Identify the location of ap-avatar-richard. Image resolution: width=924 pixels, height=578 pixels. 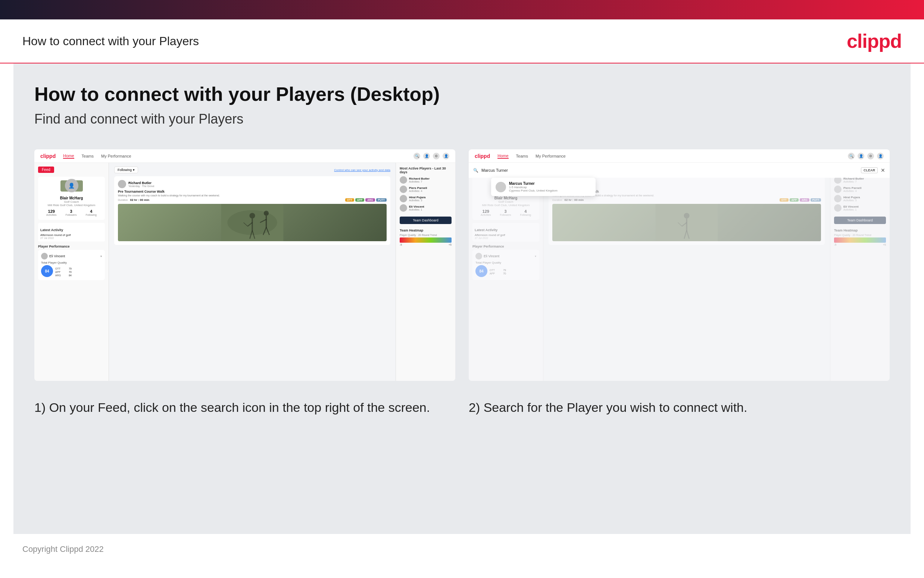
(403, 180).